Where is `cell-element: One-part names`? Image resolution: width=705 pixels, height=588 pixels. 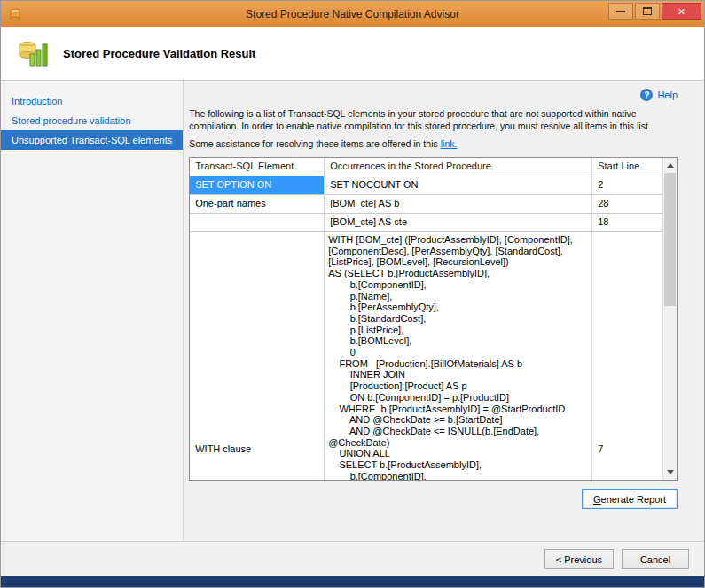 cell-element: One-part names is located at coordinates (257, 204).